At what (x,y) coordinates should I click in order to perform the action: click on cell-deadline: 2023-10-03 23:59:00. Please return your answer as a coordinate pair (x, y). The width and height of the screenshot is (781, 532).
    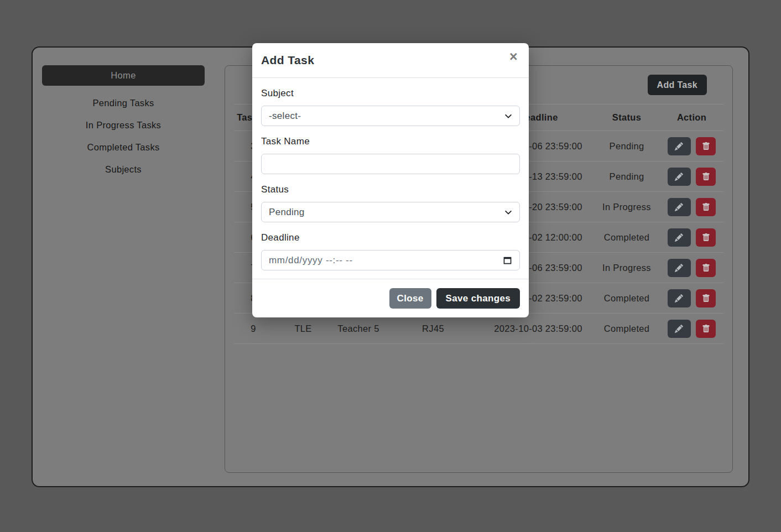
    Looking at the image, I should click on (538, 328).